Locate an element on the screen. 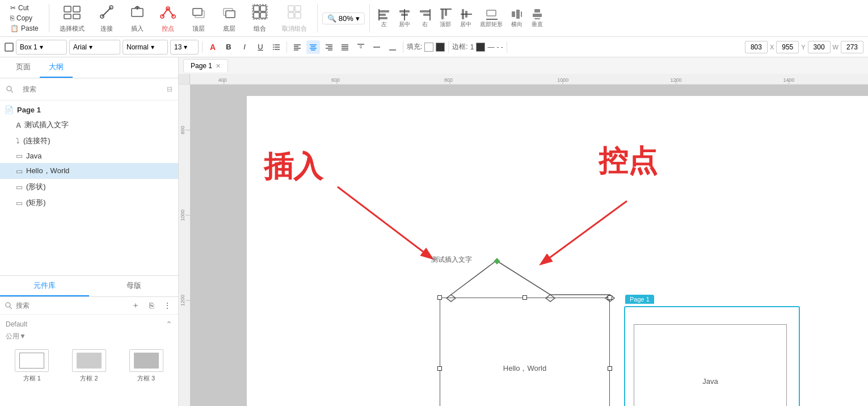 This screenshot has height=406, width=868. border-section: 边框: 1 — - - is located at coordinates (478, 47).